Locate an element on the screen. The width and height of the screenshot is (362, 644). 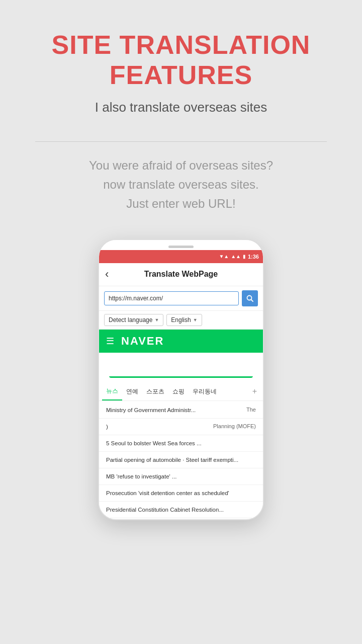
language-selector-row: Detect language ▼ English ▼ is located at coordinates (181, 320).